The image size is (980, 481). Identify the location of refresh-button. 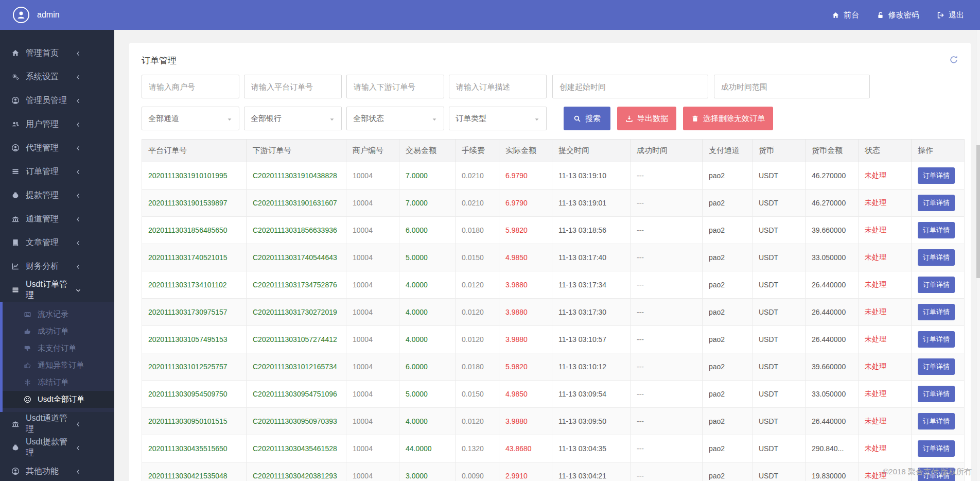
(954, 60).